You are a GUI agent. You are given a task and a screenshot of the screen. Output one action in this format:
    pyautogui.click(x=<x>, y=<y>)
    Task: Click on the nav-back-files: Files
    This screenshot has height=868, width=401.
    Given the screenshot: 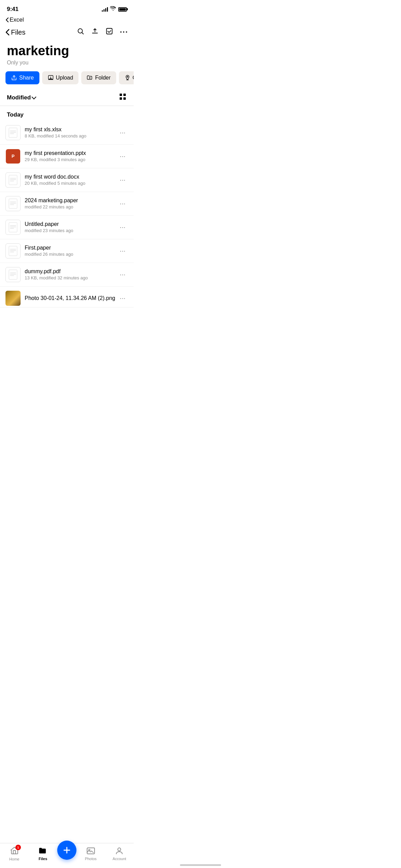 What is the action you would take?
    pyautogui.click(x=15, y=32)
    